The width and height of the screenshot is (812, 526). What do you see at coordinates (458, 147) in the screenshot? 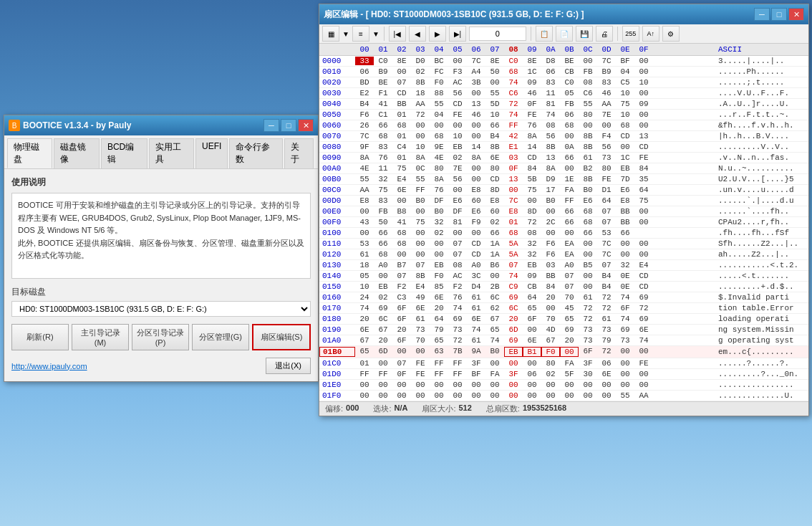
I see `hex-cell: EB` at bounding box center [458, 147].